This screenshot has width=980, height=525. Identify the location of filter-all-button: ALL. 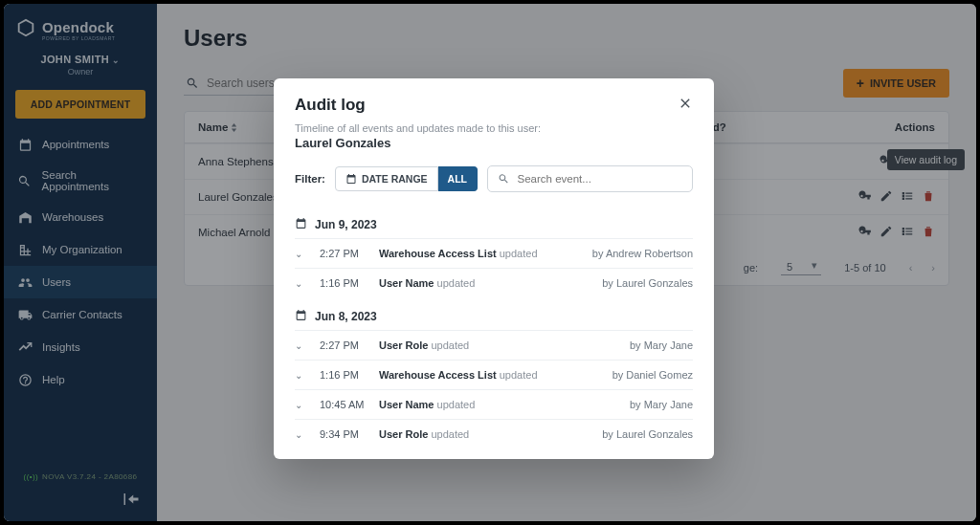
(457, 179).